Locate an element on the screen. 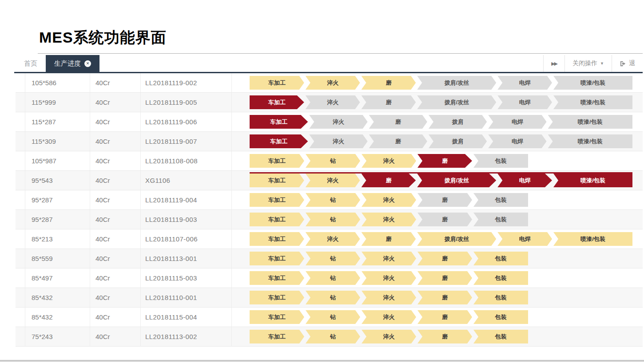 The image size is (644, 363). process-step: 拨肩 is located at coordinates (457, 141).